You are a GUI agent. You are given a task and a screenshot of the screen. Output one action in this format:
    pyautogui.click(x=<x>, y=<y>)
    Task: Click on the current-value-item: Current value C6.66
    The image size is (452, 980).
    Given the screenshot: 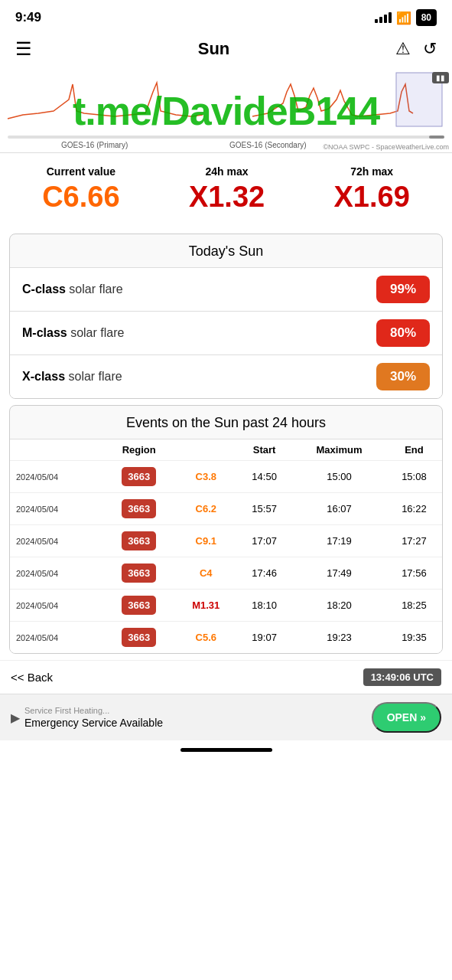 What is the action you would take?
    pyautogui.click(x=81, y=190)
    